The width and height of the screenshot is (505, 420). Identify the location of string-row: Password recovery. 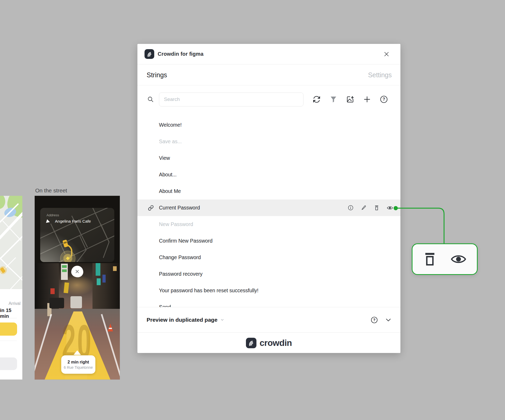
(269, 274).